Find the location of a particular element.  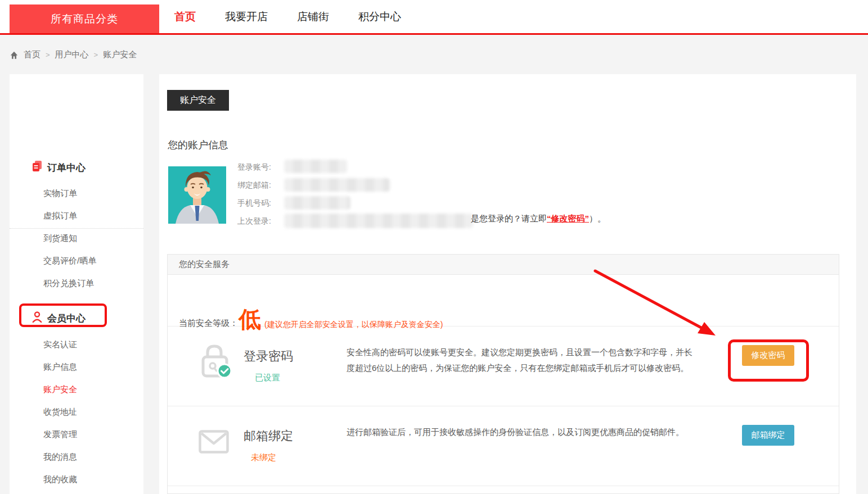

sidebar-section-title: 订单中心 is located at coordinates (66, 167).